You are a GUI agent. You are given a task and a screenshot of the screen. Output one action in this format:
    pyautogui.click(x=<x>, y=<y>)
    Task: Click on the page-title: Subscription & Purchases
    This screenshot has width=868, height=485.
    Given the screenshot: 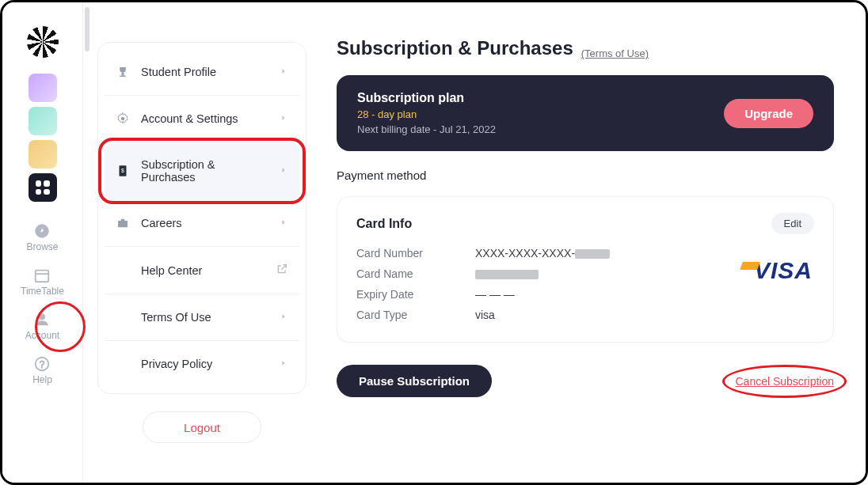 What is the action you would take?
    pyautogui.click(x=455, y=48)
    